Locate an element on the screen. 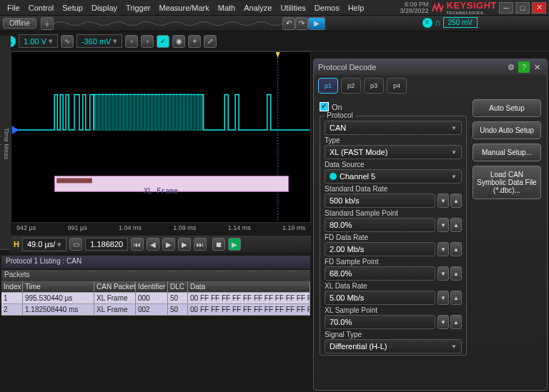 The image size is (549, 392). table-row: 2 1.182508440 ms XL Frame 002 50 00 FF F… is located at coordinates (156, 310).